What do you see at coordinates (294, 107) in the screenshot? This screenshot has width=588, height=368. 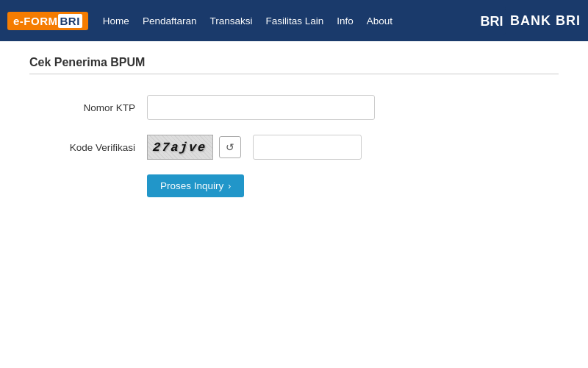 I see `nomor-ktp-group: Nomor KTP` at bounding box center [294, 107].